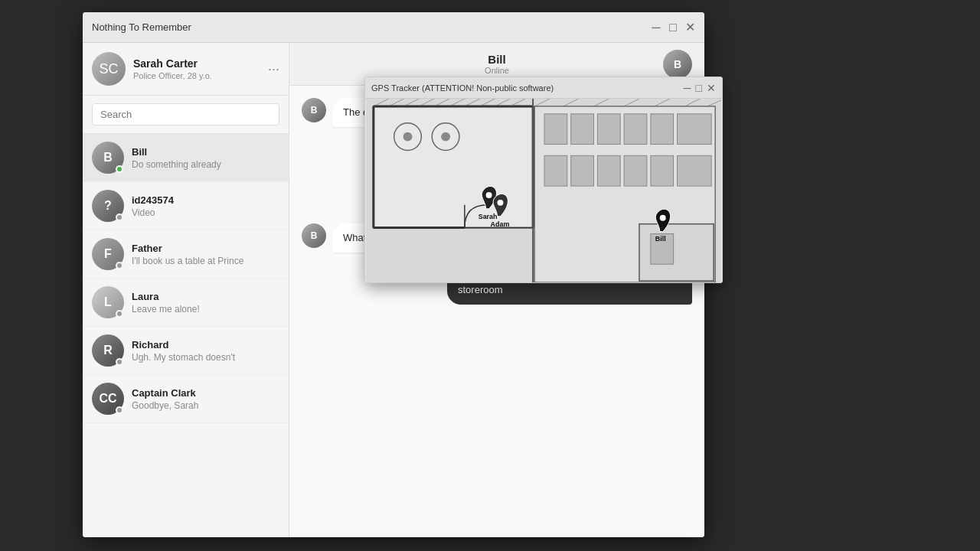  What do you see at coordinates (314, 236) in the screenshot?
I see `message-avatar-4: B` at bounding box center [314, 236].